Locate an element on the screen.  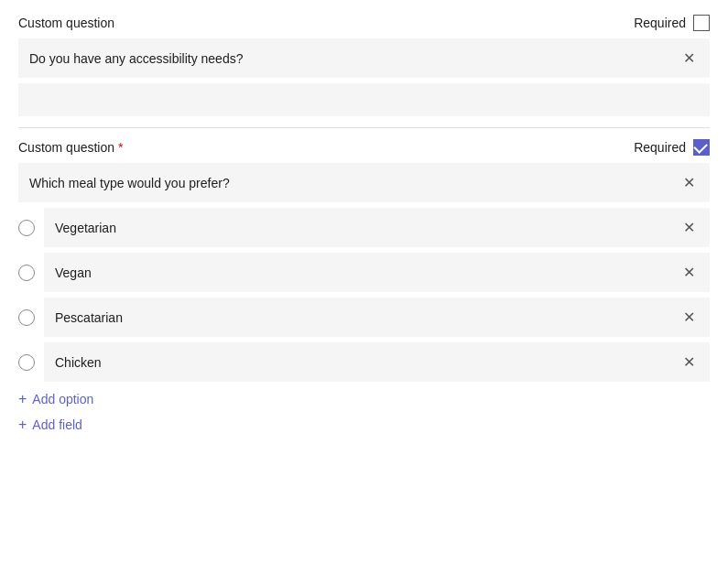
option-input-2: Pescatarian ✕ is located at coordinates (377, 317).